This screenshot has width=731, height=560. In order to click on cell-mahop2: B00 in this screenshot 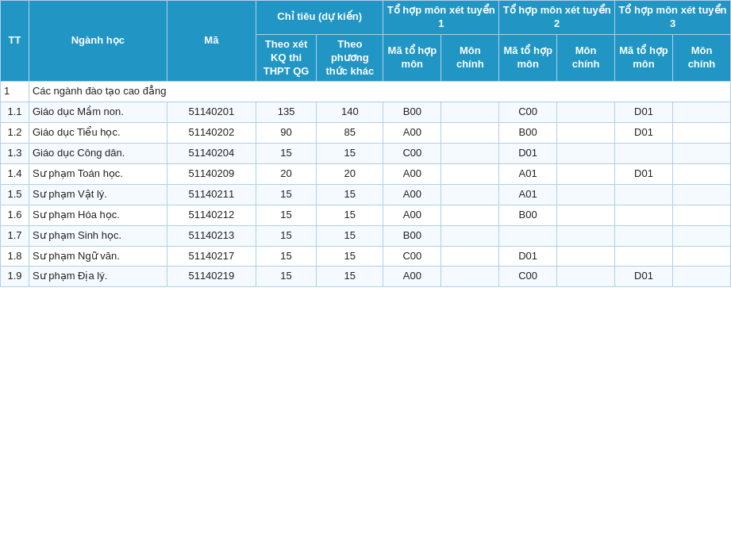, I will do `click(529, 215)`.